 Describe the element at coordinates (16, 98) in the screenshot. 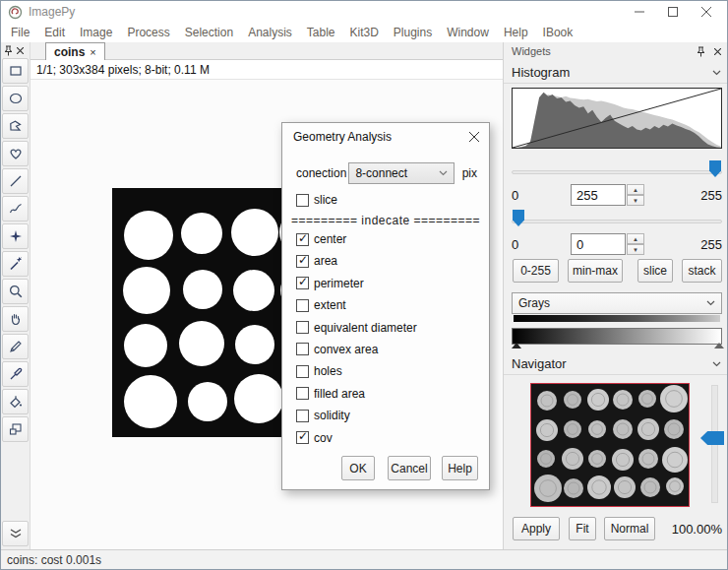

I see `ellipse-tool` at that location.